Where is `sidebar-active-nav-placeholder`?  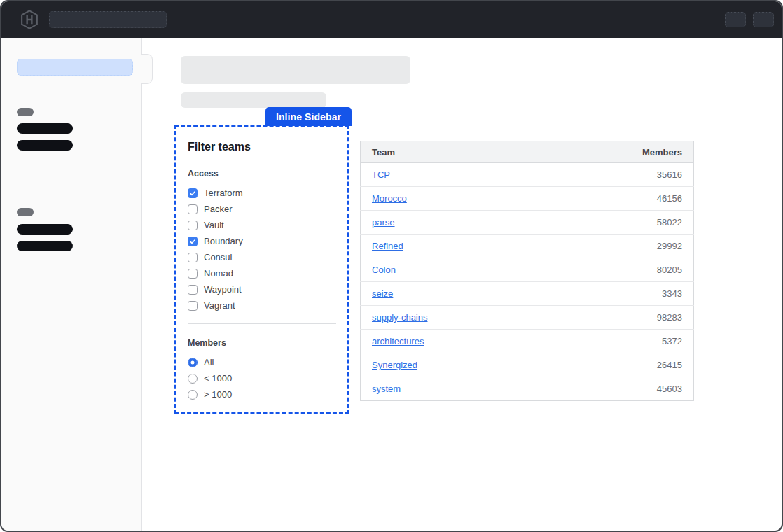 sidebar-active-nav-placeholder is located at coordinates (75, 67).